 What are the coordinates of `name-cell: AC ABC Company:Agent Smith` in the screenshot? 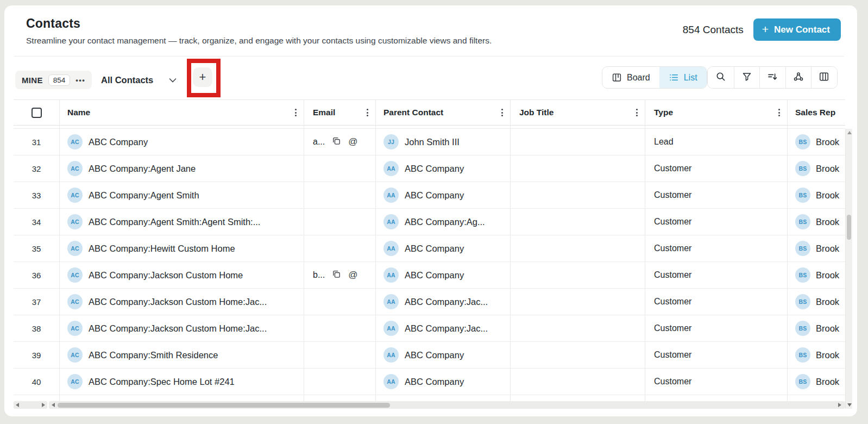 It's located at (182, 196).